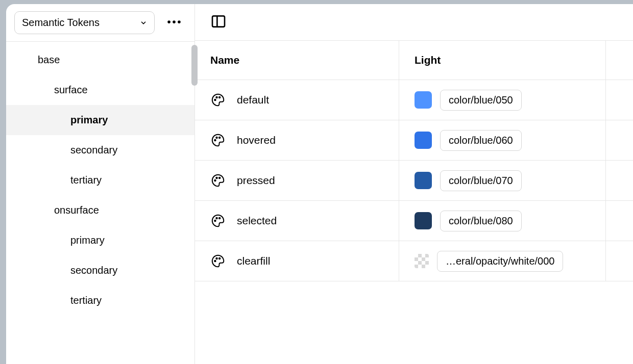 Image resolution: width=633 pixels, height=364 pixels. I want to click on column-header-light: Light, so click(502, 60).